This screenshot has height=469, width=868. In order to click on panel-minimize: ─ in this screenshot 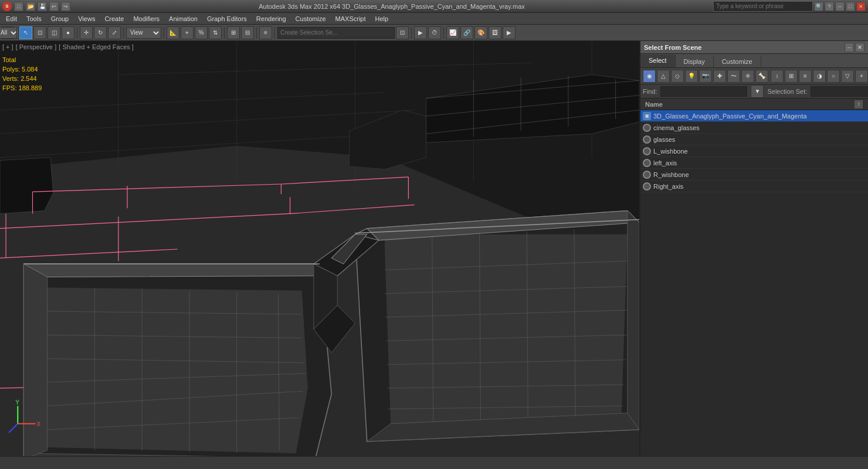, I will do `click(849, 47)`.